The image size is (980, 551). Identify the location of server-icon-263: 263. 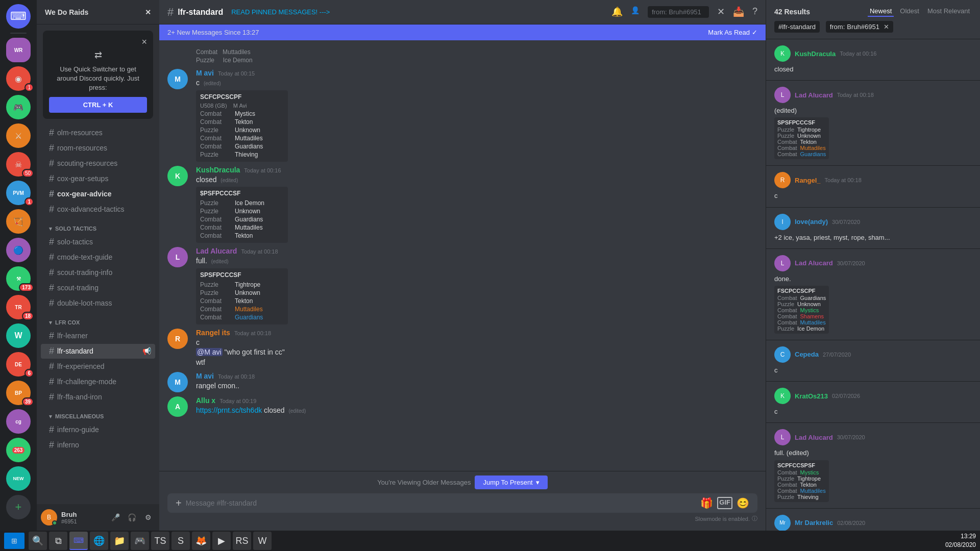
(18, 450).